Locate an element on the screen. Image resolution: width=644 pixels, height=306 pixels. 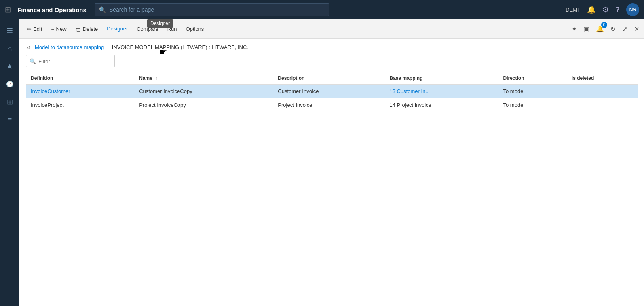
breadcrumb-link: Model to datasource mapping is located at coordinates (70, 47).